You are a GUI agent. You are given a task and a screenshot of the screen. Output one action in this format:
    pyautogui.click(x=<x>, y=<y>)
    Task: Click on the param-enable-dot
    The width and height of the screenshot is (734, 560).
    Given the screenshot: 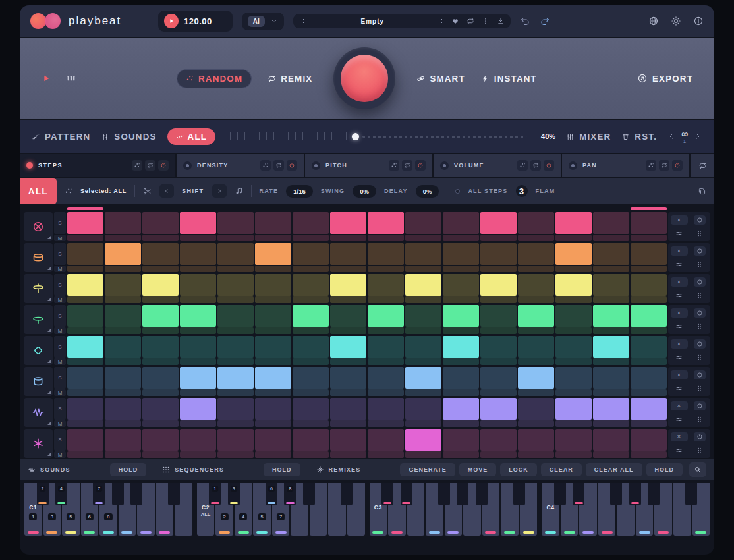 What is the action you would take?
    pyautogui.click(x=444, y=166)
    